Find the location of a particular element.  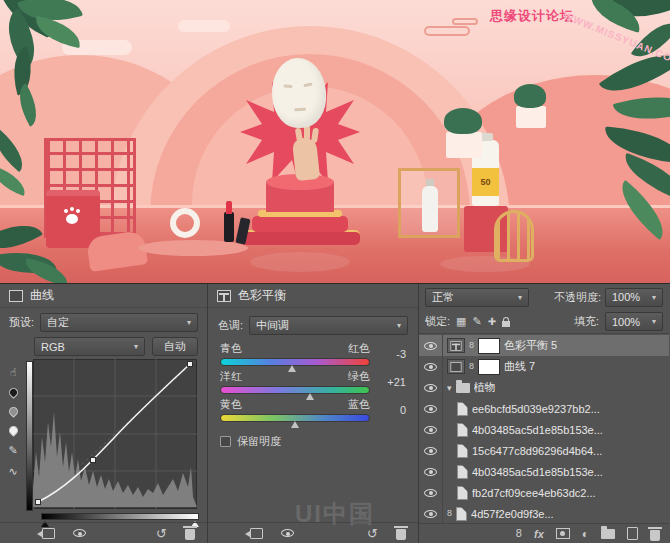

layer-name: fb2d7cf09cee4eb63dc2... is located at coordinates (534, 493).